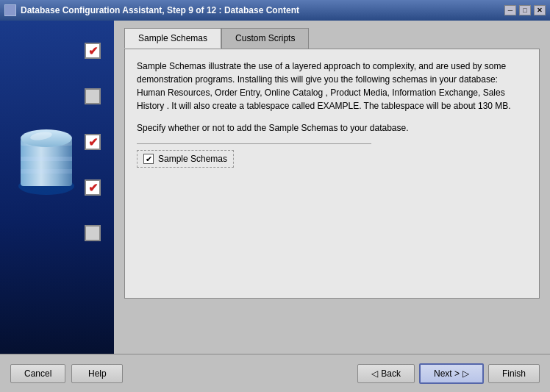  Describe the element at coordinates (540, 10) in the screenshot. I see `close-button: ✕` at that location.